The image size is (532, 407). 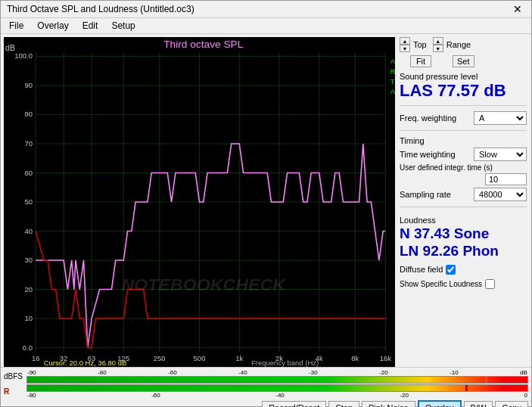 What do you see at coordinates (27, 348) in the screenshot?
I see `svg-text: 0.0` at bounding box center [27, 348].